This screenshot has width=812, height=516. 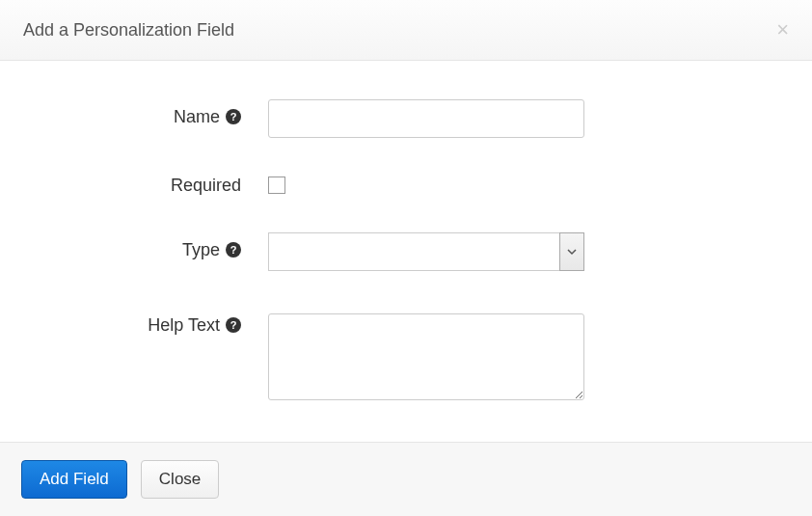 What do you see at coordinates (179, 479) in the screenshot?
I see `close-button: Close` at bounding box center [179, 479].